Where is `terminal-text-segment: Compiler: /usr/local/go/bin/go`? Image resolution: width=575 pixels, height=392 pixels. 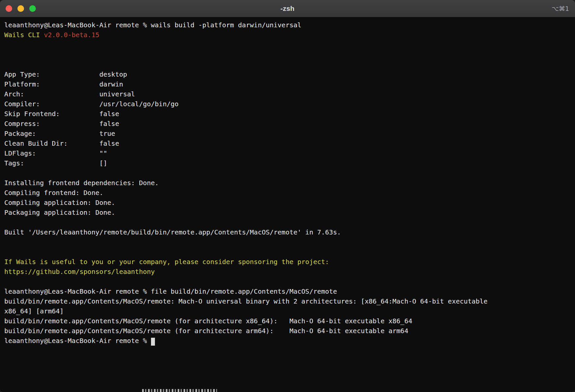
terminal-text-segment: Compiler: /usr/local/go/bin/go is located at coordinates (91, 104).